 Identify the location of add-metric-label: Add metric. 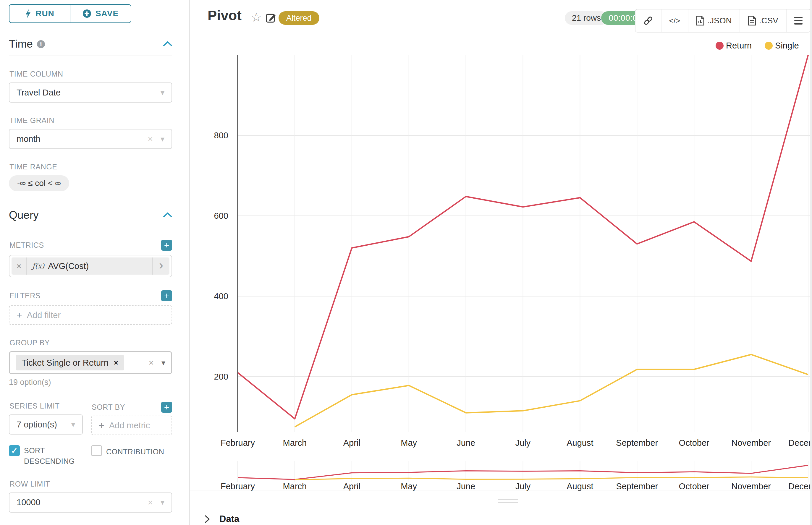
(130, 425).